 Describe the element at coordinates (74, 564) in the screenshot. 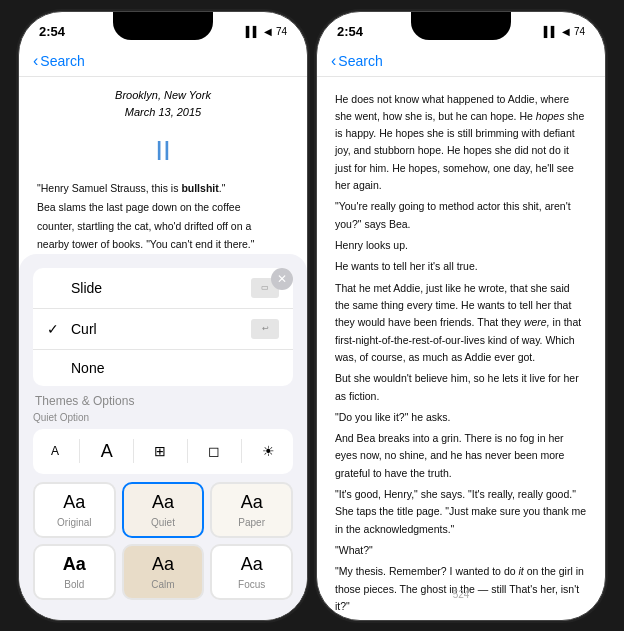

I see `theme-bold-sample: Aa` at that location.